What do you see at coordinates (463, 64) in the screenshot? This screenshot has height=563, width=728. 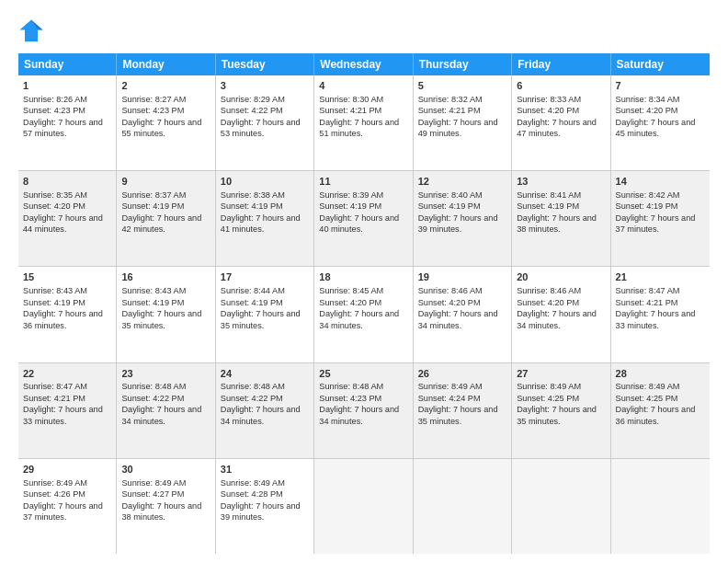 I see `header-day-thursday: Thursday` at bounding box center [463, 64].